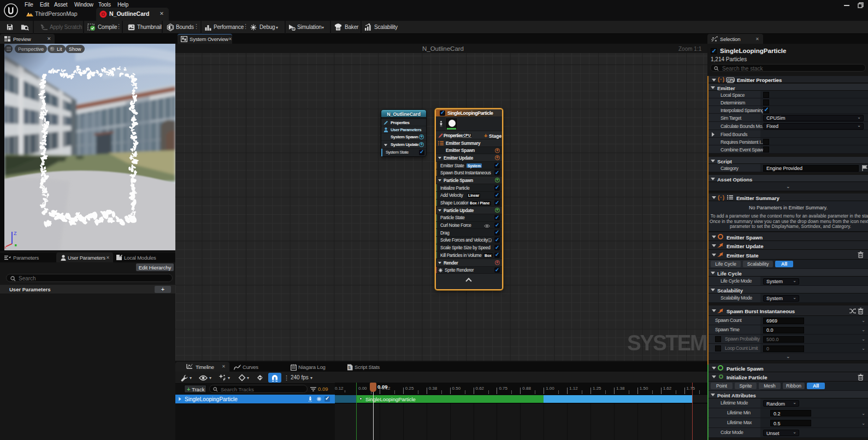 The width and height of the screenshot is (868, 440). Describe the element at coordinates (15, 233) in the screenshot. I see `svg-text: Z` at that location.